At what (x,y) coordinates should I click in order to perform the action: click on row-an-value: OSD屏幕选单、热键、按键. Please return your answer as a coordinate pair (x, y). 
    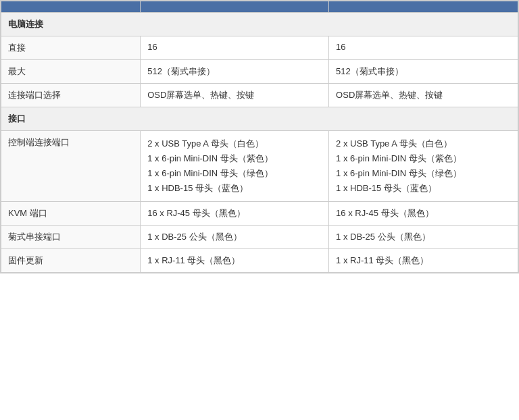
    Looking at the image, I should click on (424, 96).